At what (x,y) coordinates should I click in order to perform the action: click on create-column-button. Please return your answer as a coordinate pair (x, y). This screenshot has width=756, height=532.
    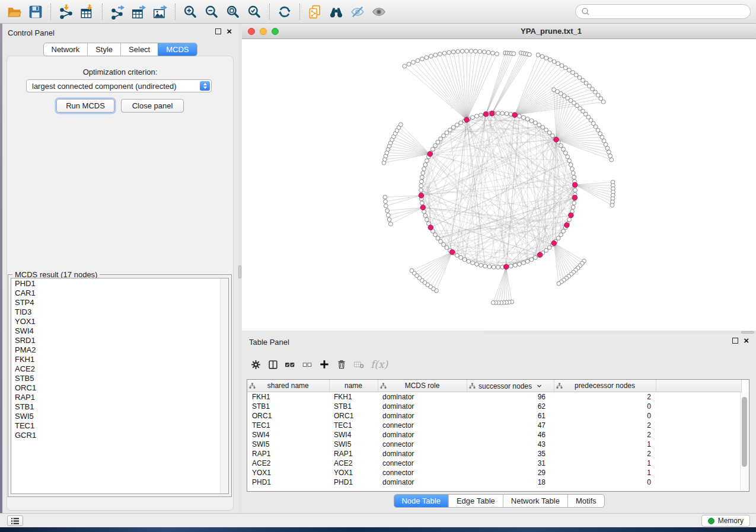
    Looking at the image, I should click on (324, 364).